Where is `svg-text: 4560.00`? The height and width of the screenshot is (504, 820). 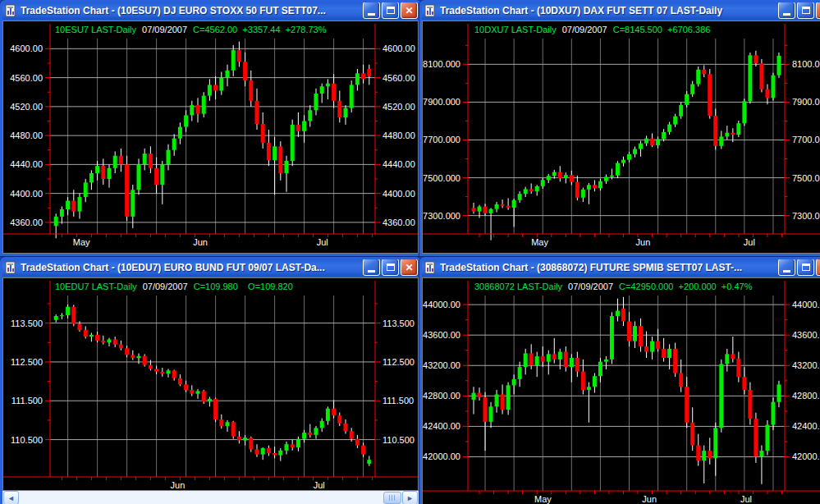 svg-text: 4560.00 is located at coordinates (399, 78).